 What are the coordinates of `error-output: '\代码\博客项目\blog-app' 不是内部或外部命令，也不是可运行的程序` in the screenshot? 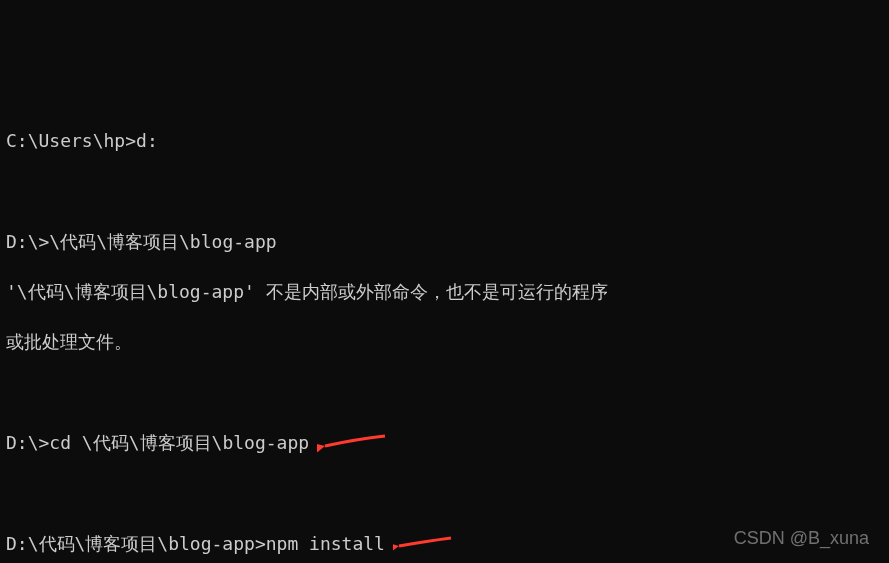 It's located at (444, 292).